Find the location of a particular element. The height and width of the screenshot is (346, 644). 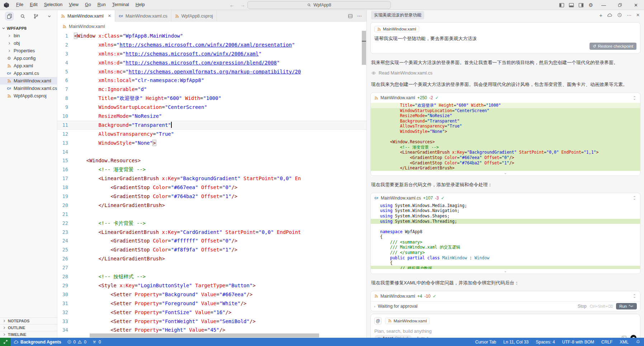

remote-indicator is located at coordinates (5, 342).